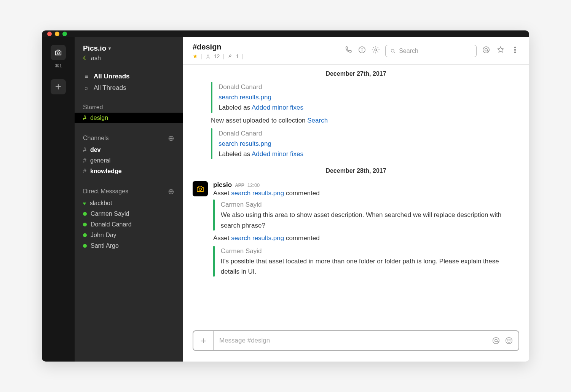  I want to click on dm-label: slackbot, so click(101, 203).